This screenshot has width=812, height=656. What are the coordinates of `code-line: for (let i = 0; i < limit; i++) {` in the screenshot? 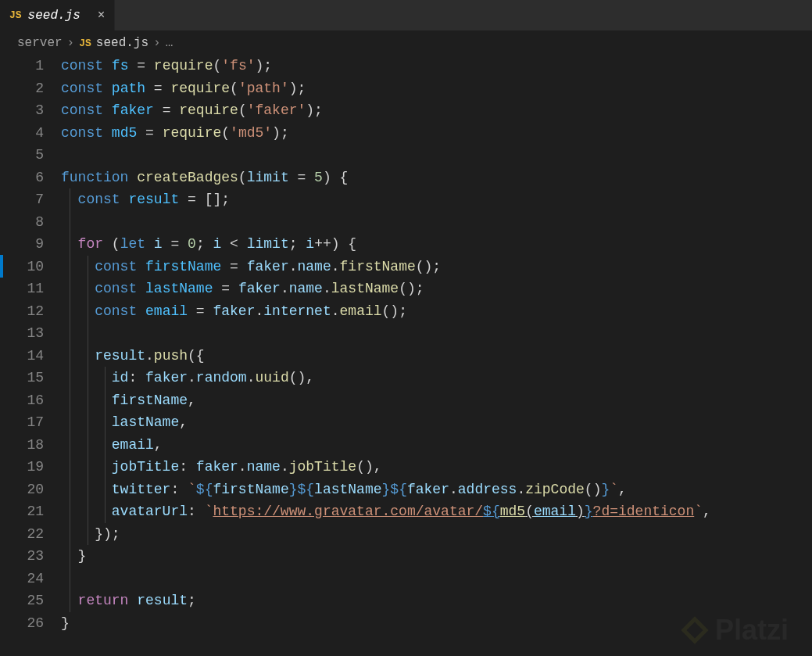 It's located at (436, 244).